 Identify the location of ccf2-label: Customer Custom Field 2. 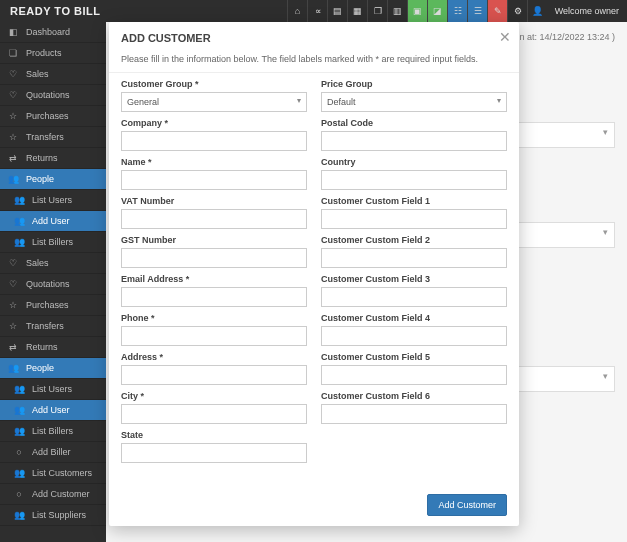
(414, 240).